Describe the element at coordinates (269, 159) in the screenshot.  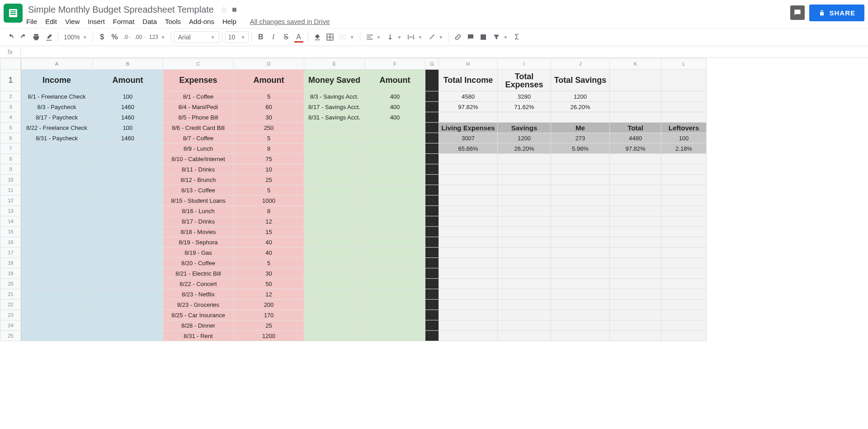
I see `cell: 75` at that location.